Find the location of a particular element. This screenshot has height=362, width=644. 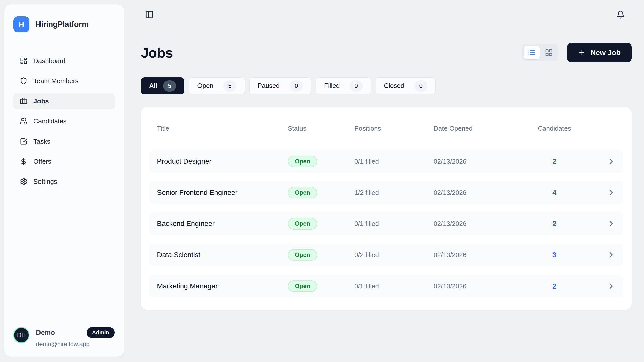

sidebar-item-label: Offers is located at coordinates (42, 161).